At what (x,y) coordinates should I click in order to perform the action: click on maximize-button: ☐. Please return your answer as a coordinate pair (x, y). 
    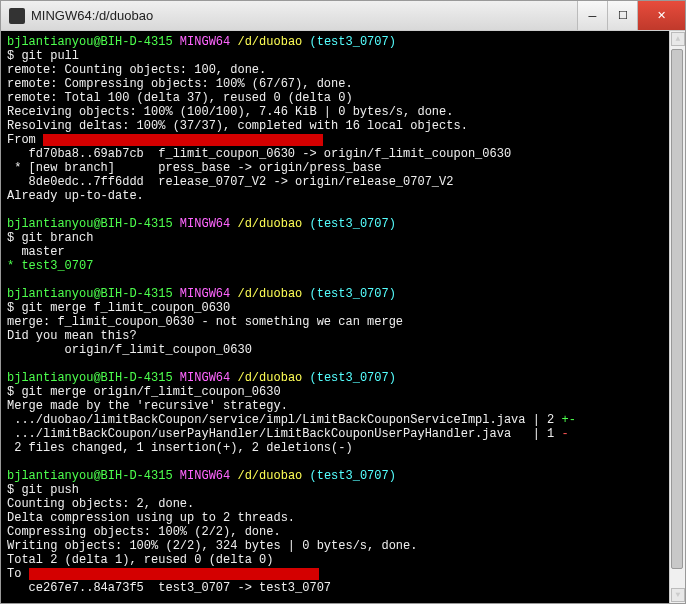
    Looking at the image, I should click on (622, 16).